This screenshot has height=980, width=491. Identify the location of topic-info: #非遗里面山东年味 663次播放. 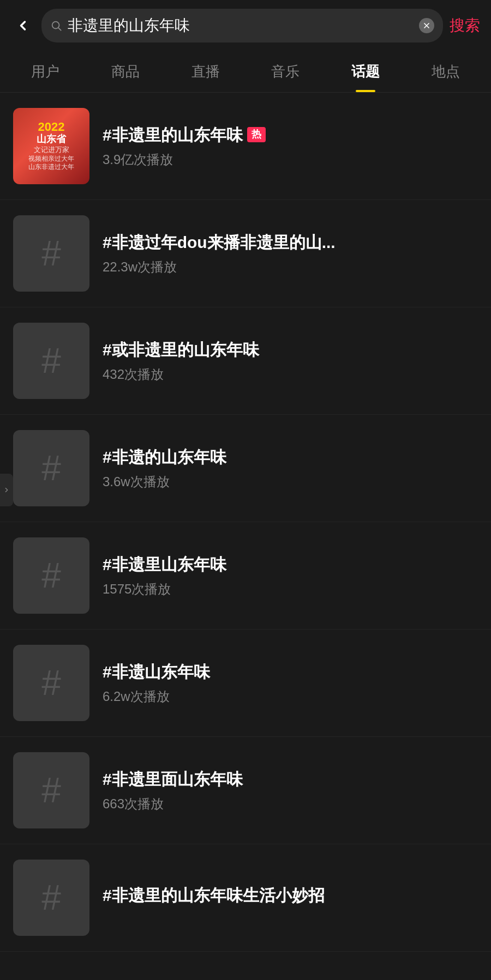
(290, 790).